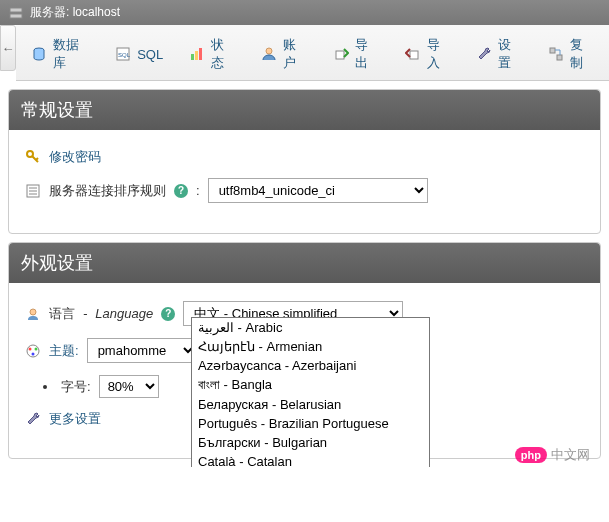 The height and width of the screenshot is (522, 609). What do you see at coordinates (139, 54) in the screenshot?
I see `tab-sql: SQL SQL` at bounding box center [139, 54].